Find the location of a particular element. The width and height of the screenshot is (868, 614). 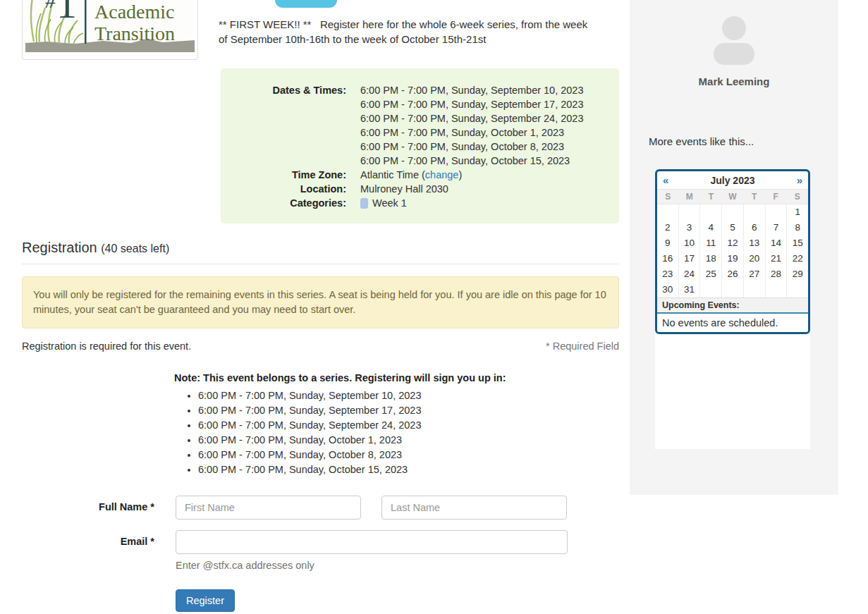

calendar-day: 2 is located at coordinates (668, 228).